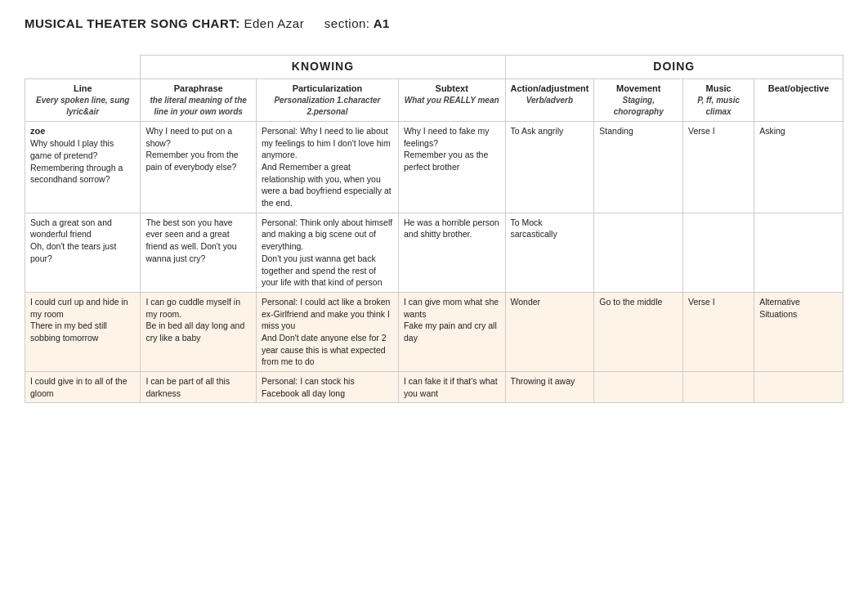 The height and width of the screenshot is (614, 868). Describe the element at coordinates (549, 100) in the screenshot. I see `col-header-action: Action/adjustment Verb/adverb` at that location.